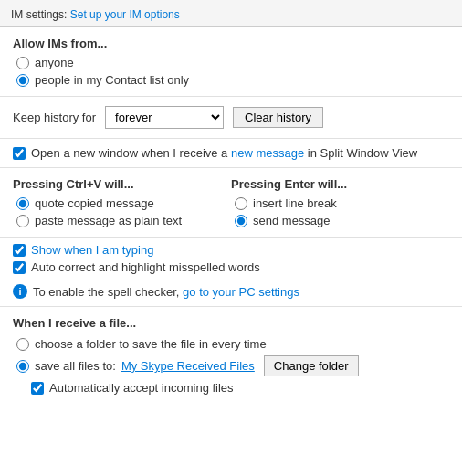  Describe the element at coordinates (240, 387) in the screenshot. I see `auto-accept-row: Automatically accept incoming files` at that location.